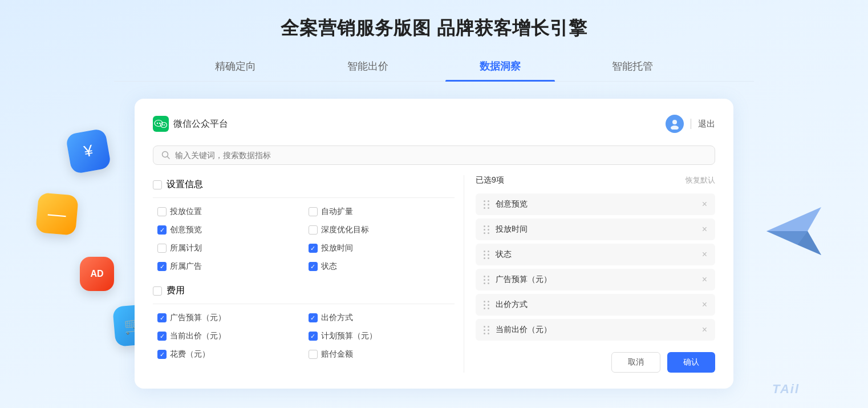  I want to click on tab-managed: 智能托管, so click(632, 66).